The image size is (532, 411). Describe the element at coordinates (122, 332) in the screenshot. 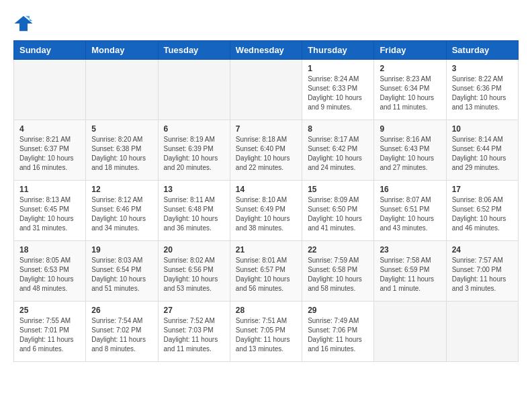

I see `day-cell: 26Sunrise: 7:54 AM Sunset: 7:02 PM Dayli…` at that location.